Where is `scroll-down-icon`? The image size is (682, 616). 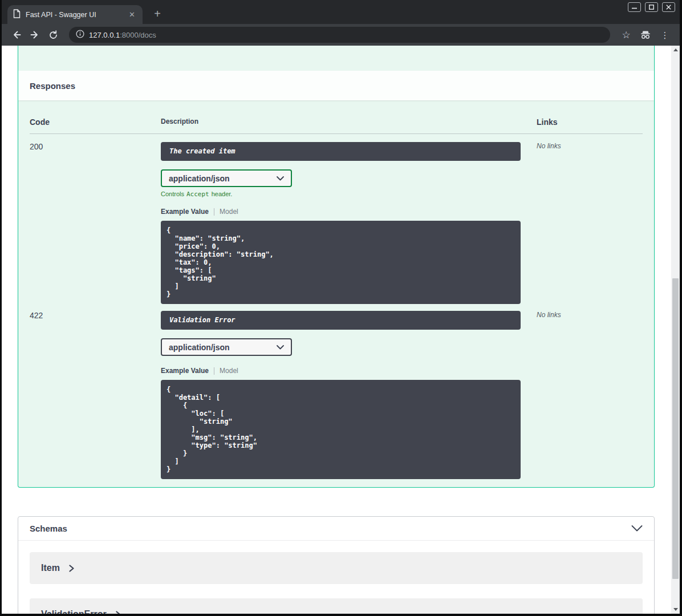
scroll-down-icon is located at coordinates (676, 609).